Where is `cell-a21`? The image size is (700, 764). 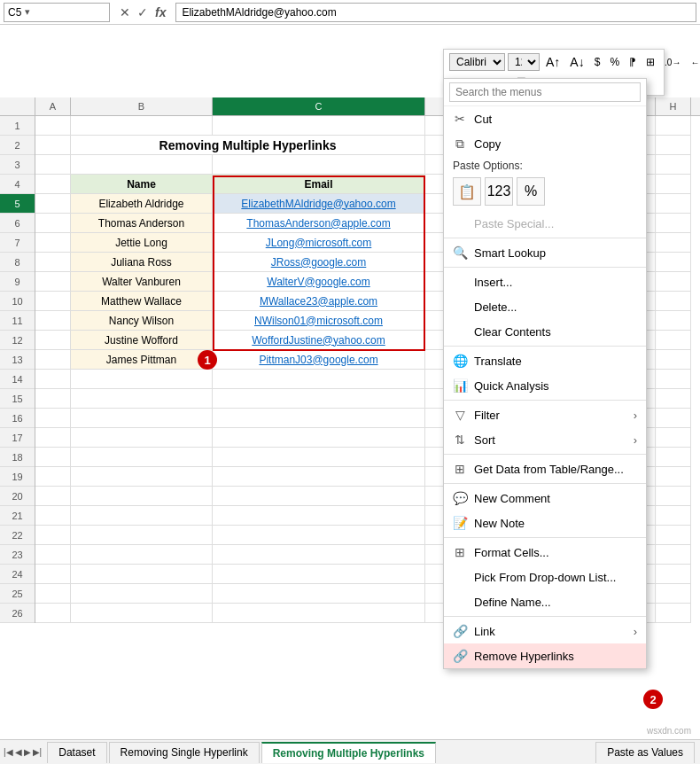
cell-a21 is located at coordinates (53, 516).